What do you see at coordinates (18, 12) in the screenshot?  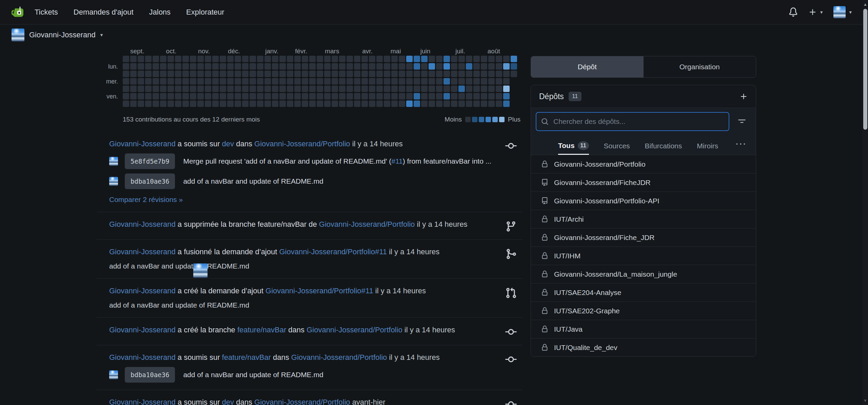 I see `gitea-logo-icon` at bounding box center [18, 12].